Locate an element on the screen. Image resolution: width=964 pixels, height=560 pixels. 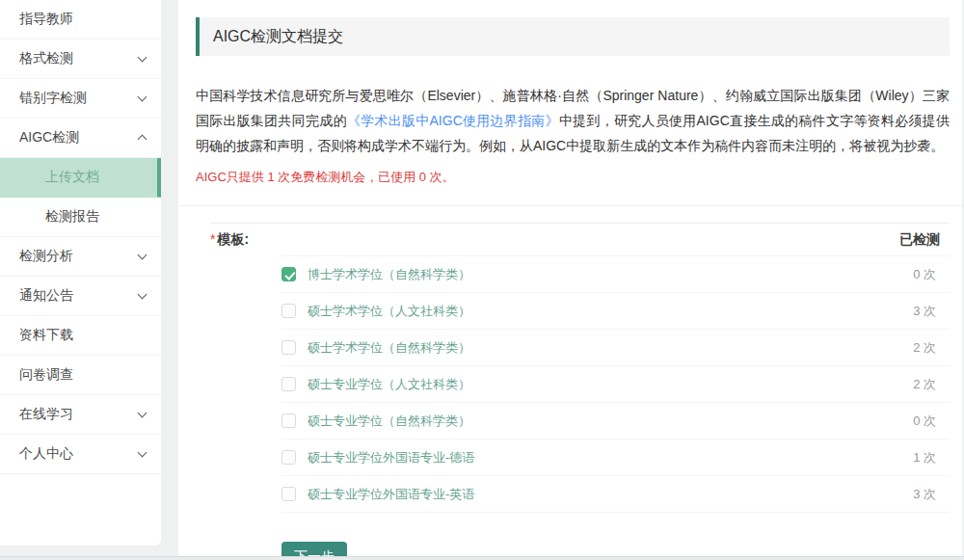
sidebar-item-label: AIGC检测 is located at coordinates (49, 138).